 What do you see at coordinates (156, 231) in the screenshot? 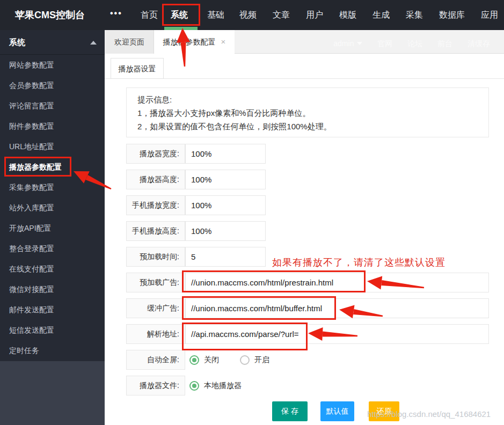
I see `field-label-mobile-height: 手机播放高度:` at bounding box center [156, 231].